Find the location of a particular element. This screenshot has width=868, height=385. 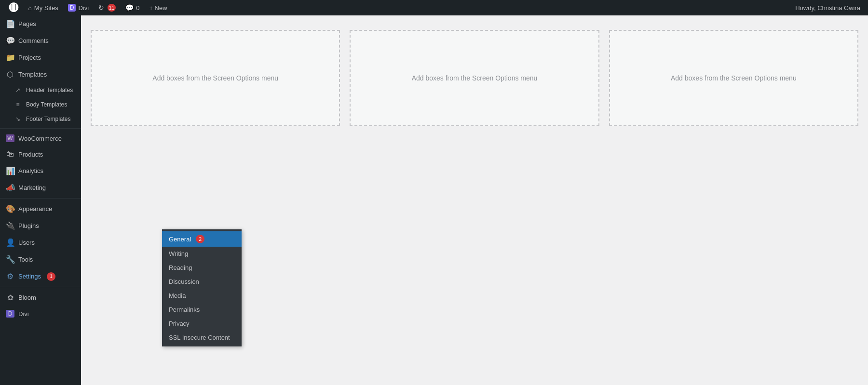

products-icon: 🛍 is located at coordinates (10, 154).